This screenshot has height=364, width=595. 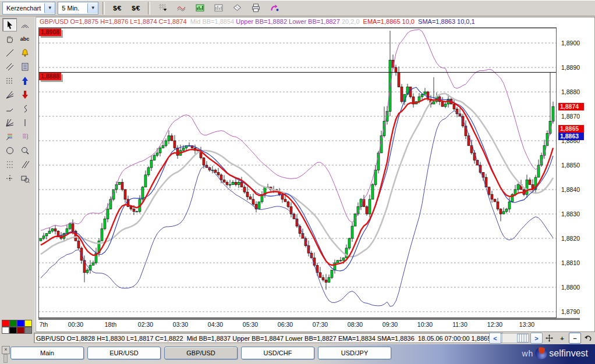 What do you see at coordinates (9, 80) in the screenshot?
I see `dotted-levels-tool-button` at bounding box center [9, 80].